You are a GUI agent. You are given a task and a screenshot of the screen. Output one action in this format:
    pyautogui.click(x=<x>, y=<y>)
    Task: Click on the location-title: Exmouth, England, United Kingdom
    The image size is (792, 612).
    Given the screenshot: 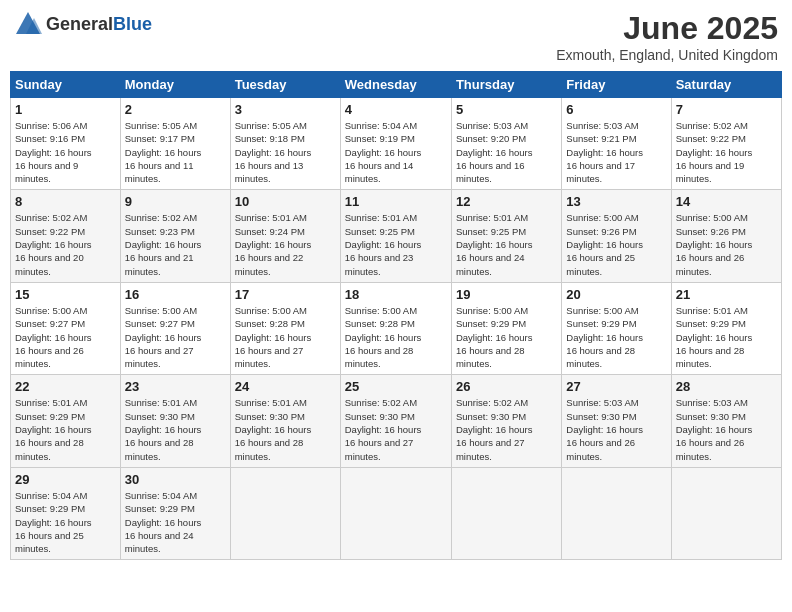 What is the action you would take?
    pyautogui.click(x=667, y=55)
    